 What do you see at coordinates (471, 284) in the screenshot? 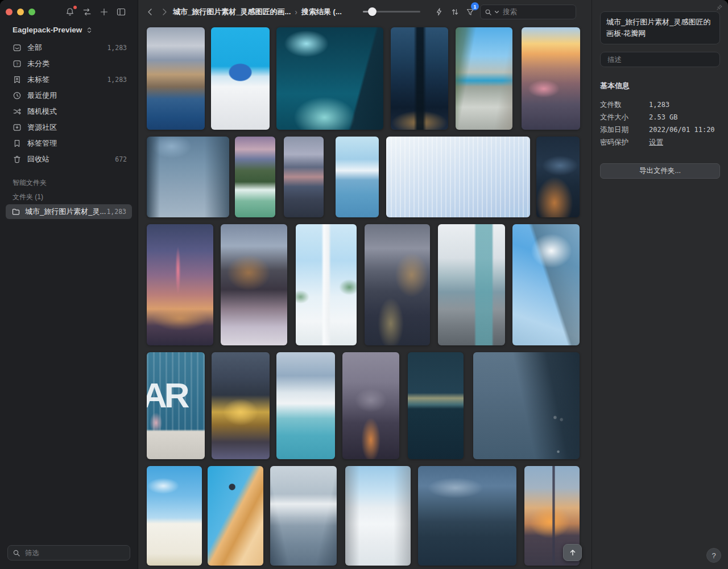
I see `thumbnail-glass-towers-road` at bounding box center [471, 284].